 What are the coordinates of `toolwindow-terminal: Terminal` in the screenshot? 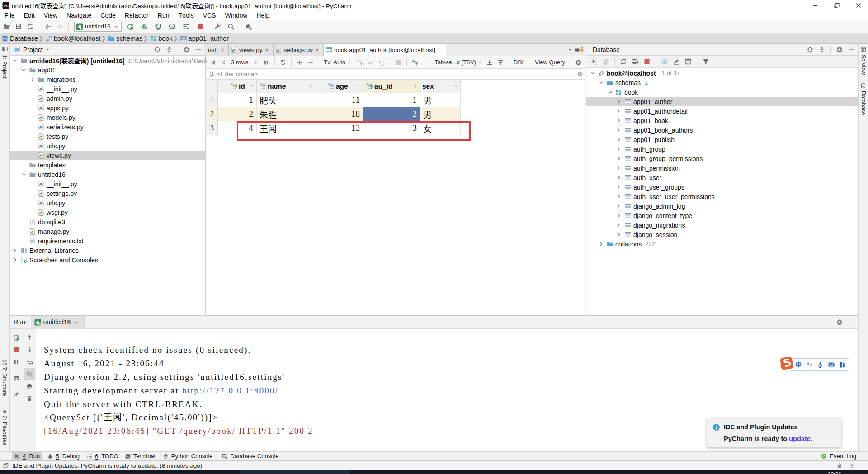 It's located at (140, 456).